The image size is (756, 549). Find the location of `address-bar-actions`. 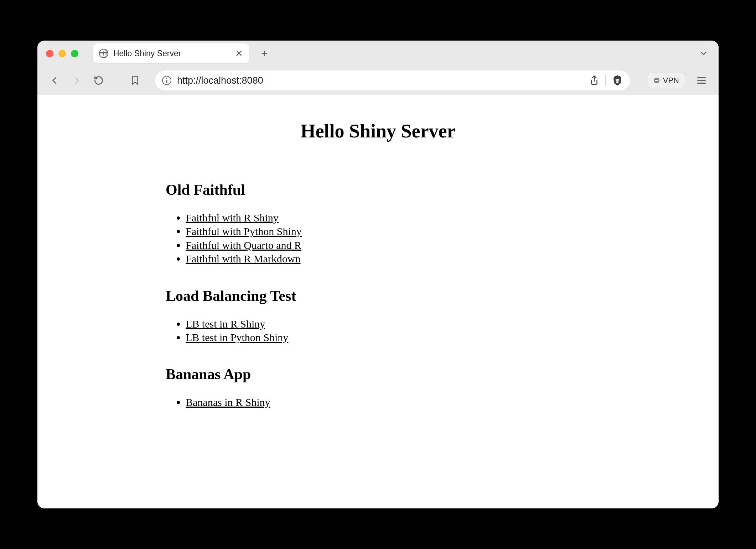

address-bar-actions is located at coordinates (606, 80).